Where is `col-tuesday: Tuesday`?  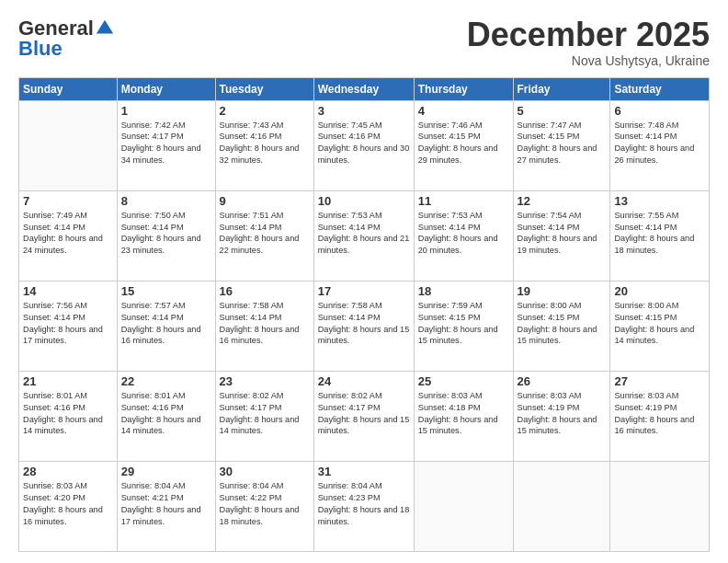 col-tuesday: Tuesday is located at coordinates (265, 88).